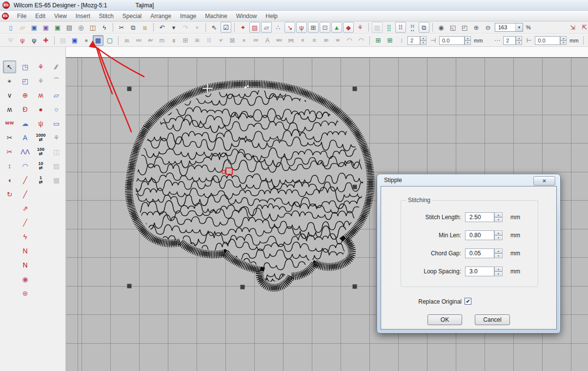 Image resolution: width=588 pixels, height=371 pixels. Describe the element at coordinates (41, 166) in the screenshot. I see `zoom-10-tool: 10 ⇄` at that location.